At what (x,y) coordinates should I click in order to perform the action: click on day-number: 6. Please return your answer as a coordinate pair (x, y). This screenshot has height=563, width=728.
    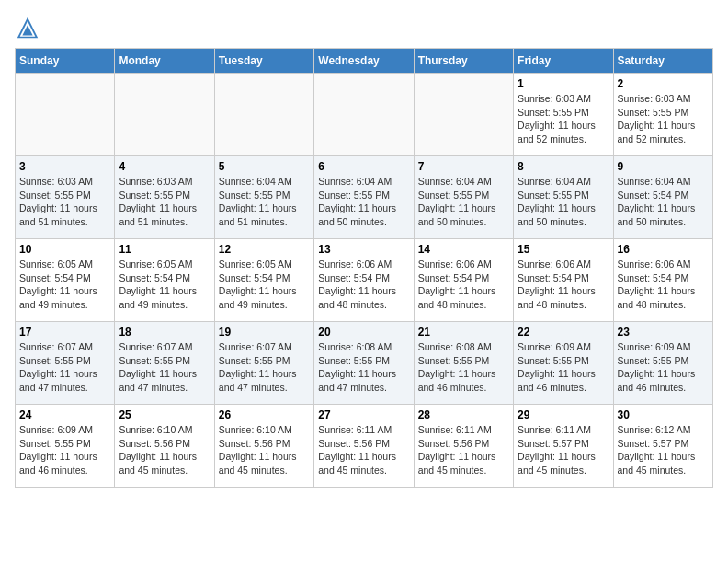
    Looking at the image, I should click on (364, 167).